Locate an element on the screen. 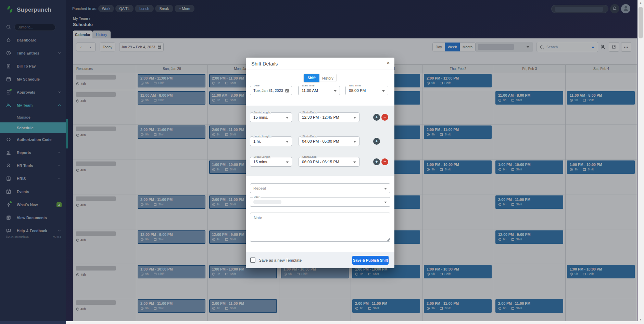 The image size is (644, 324). user-select: User is located at coordinates (320, 202).